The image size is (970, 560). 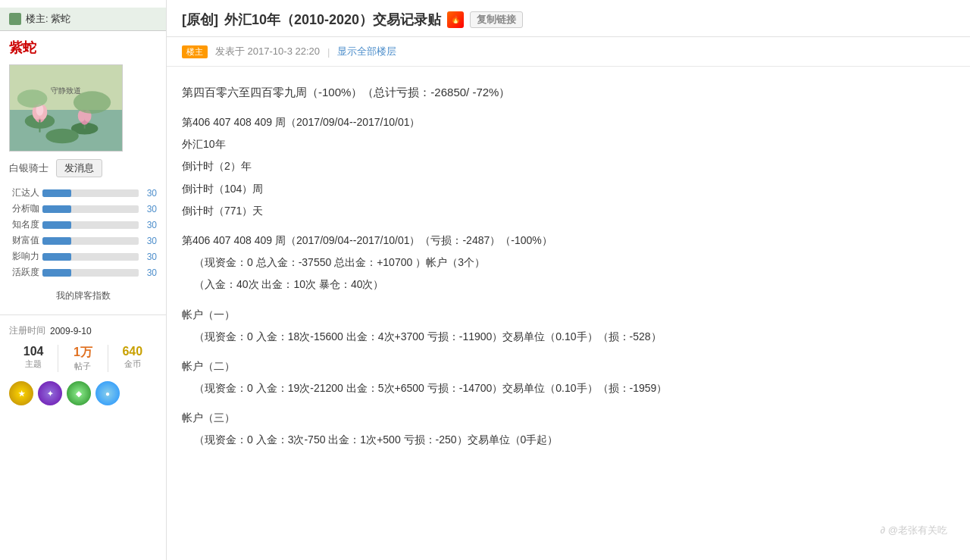 I want to click on send-message-button: 发消息, so click(x=79, y=168).